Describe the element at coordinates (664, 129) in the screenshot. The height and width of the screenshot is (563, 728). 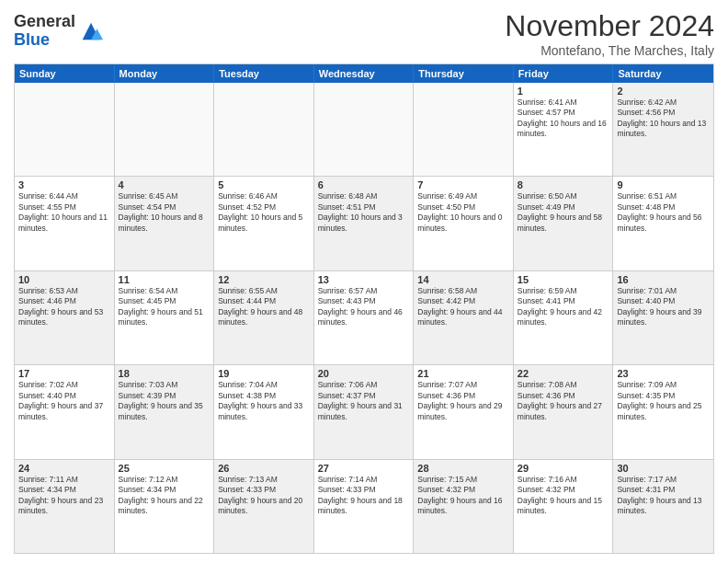
I see `calendar-cell-day-2: 2Sunrise: 6:42 AM Sunset: 4:56 PM Daylig…` at that location.